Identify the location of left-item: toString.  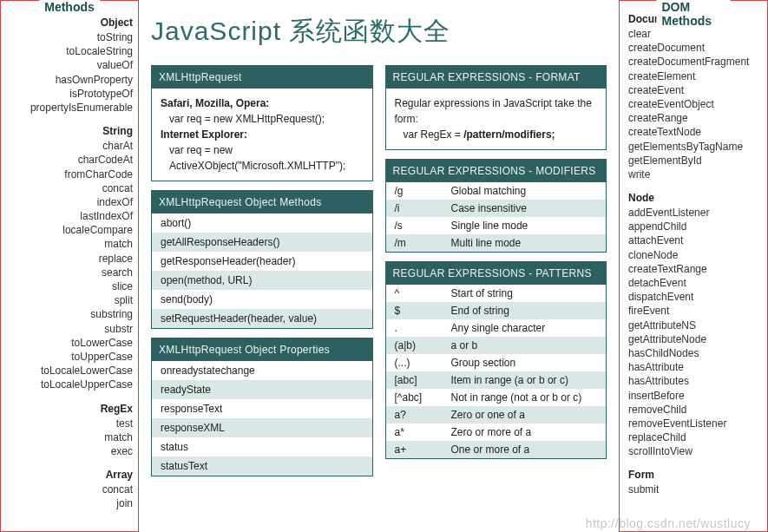
(69, 37).